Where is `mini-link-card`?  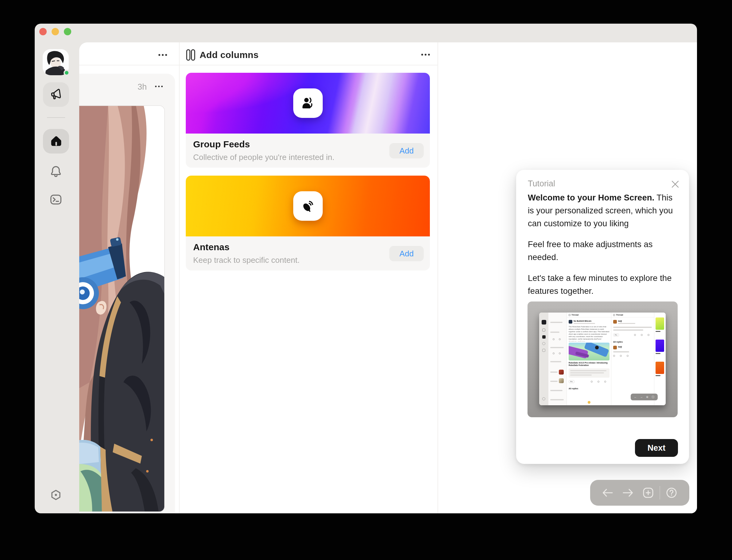
mini-link-card is located at coordinates (589, 373).